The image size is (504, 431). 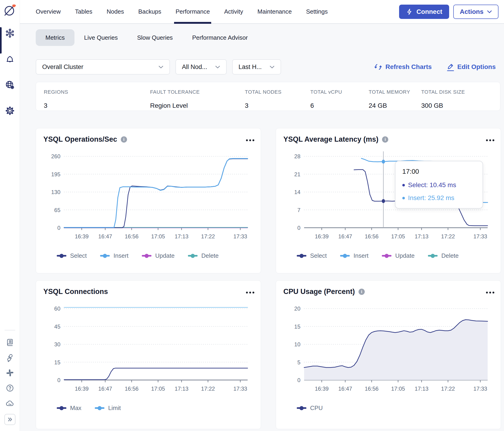 I want to click on network-globe-gear-icon, so click(x=10, y=85).